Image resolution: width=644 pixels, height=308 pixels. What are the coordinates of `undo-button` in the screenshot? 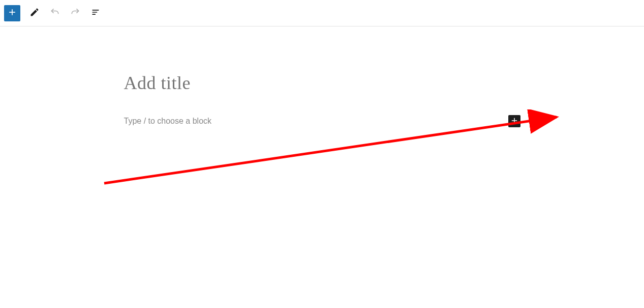 It's located at (55, 13).